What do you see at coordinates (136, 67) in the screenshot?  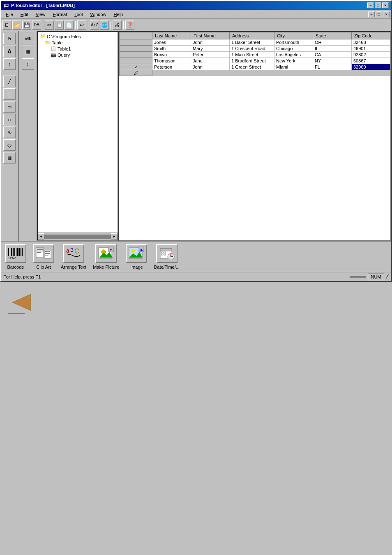 I see `row-indicator: ✓` at bounding box center [136, 67].